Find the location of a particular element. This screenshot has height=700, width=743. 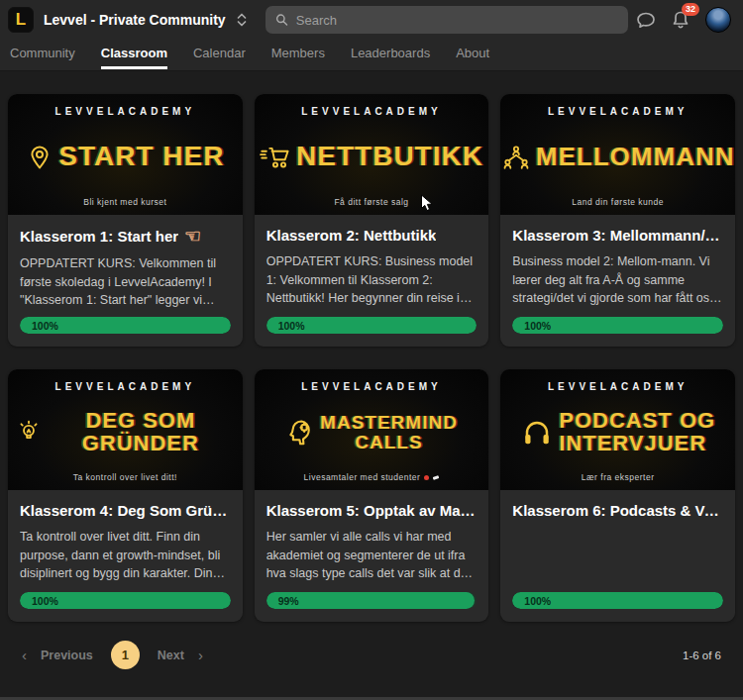

headphones-icon is located at coordinates (537, 433).